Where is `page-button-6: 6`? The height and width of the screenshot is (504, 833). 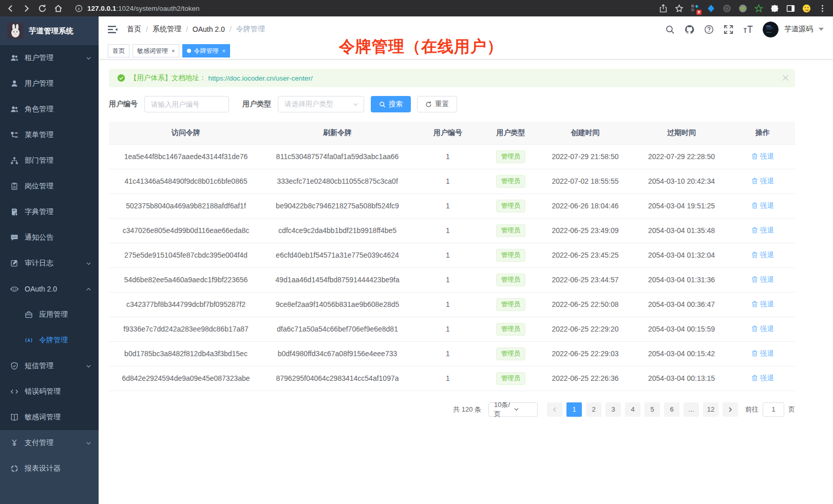
page-button-6: 6 is located at coordinates (672, 410).